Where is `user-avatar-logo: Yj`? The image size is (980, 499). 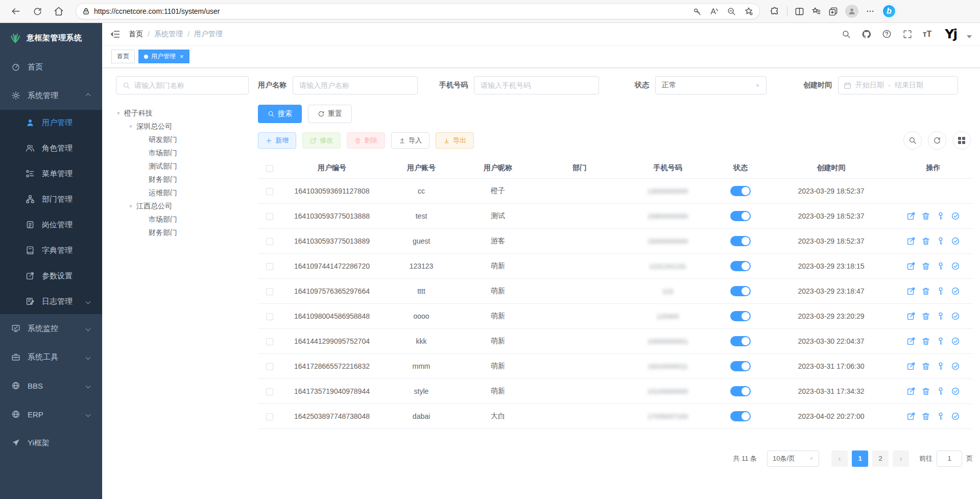 user-avatar-logo: Yj is located at coordinates (951, 34).